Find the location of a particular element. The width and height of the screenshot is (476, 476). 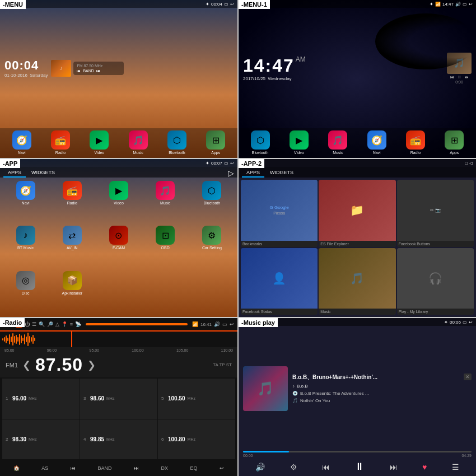

app-navi: 🧭 Navi is located at coordinates (22, 142).